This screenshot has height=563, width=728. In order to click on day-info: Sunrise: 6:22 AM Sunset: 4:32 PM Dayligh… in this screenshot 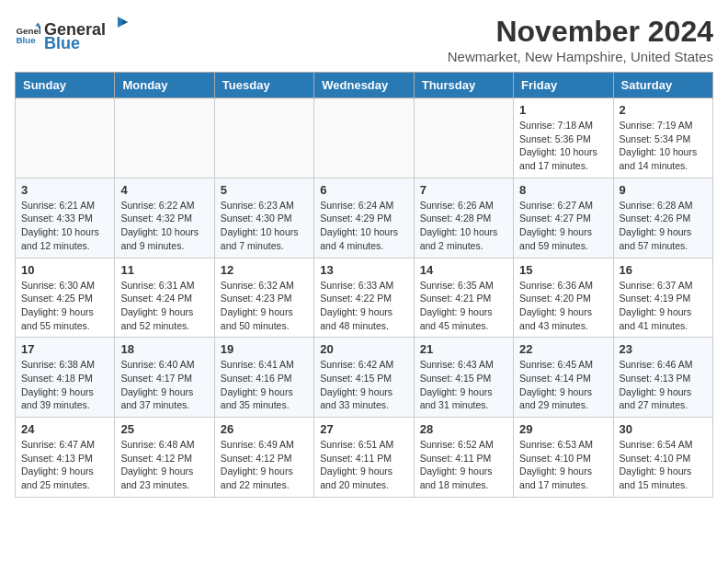, I will do `click(164, 226)`.